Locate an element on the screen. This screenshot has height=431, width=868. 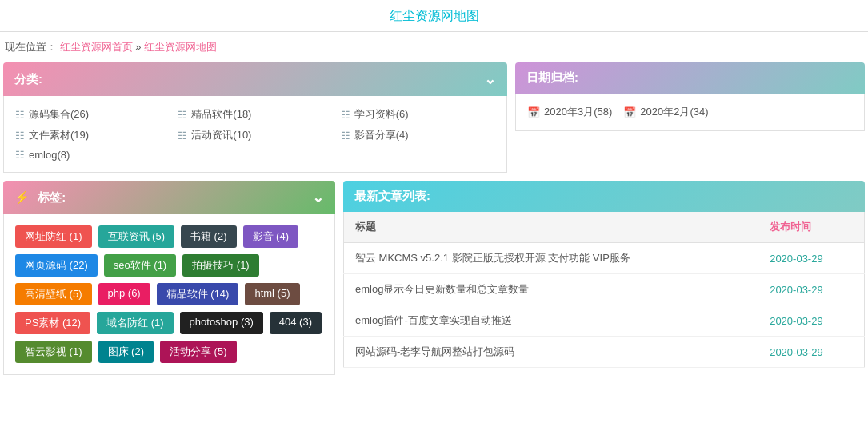
category-label: 精品软件(18) is located at coordinates (221, 114).